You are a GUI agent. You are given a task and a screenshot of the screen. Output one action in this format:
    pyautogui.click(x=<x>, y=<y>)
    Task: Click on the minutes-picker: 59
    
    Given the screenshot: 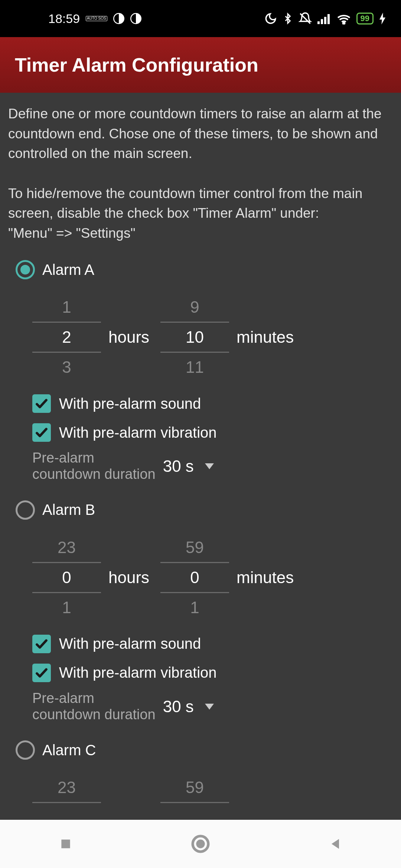 What is the action you would take?
    pyautogui.click(x=195, y=788)
    